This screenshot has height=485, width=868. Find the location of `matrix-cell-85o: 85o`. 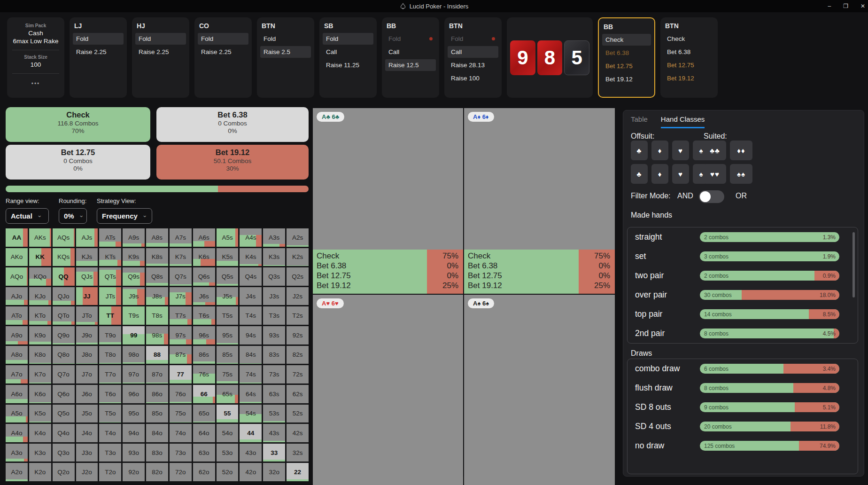

matrix-cell-85o: 85o is located at coordinates (157, 414).